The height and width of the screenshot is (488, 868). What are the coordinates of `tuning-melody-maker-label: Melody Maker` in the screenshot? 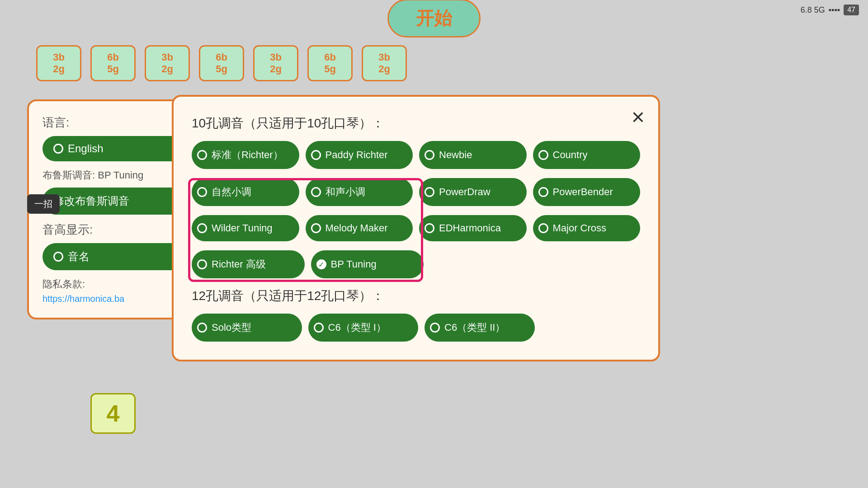 It's located at (357, 228).